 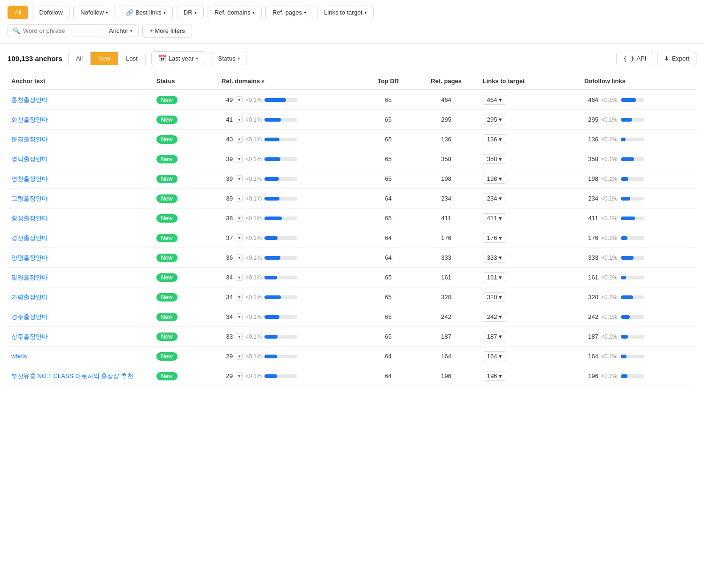 What do you see at coordinates (352, 238) in the screenshot?
I see `table-row: 경산출장안마New 37 ▾ <0.1% 64176 176 ▾ 176 <0.…` at bounding box center [352, 238].